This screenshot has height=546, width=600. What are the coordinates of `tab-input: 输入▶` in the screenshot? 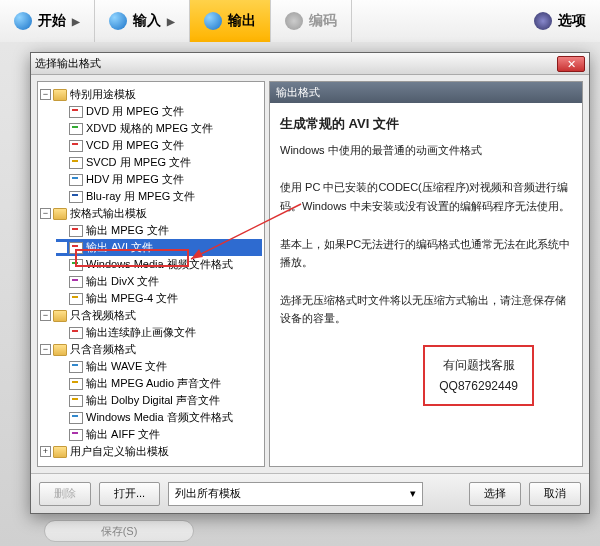 It's located at (142, 21).